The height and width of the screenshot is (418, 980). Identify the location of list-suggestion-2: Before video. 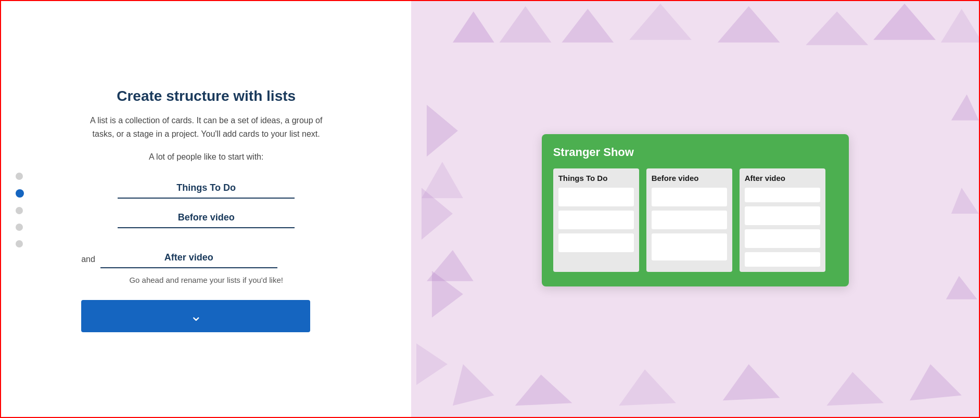
(206, 217).